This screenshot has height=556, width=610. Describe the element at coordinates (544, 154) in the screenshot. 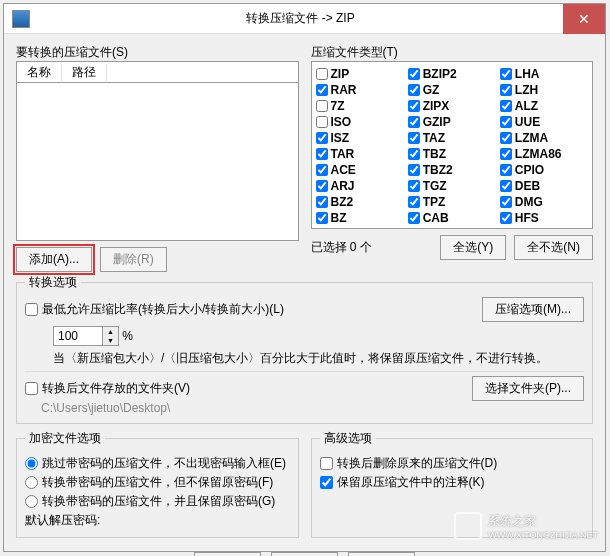

I see `type-item-lzma86: LZMA86` at that location.